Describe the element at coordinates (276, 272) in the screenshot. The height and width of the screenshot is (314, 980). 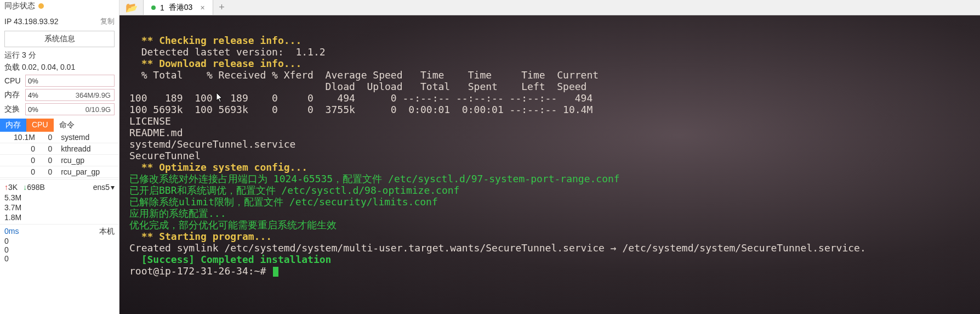
I see `terminal-cursor-icon` at that location.